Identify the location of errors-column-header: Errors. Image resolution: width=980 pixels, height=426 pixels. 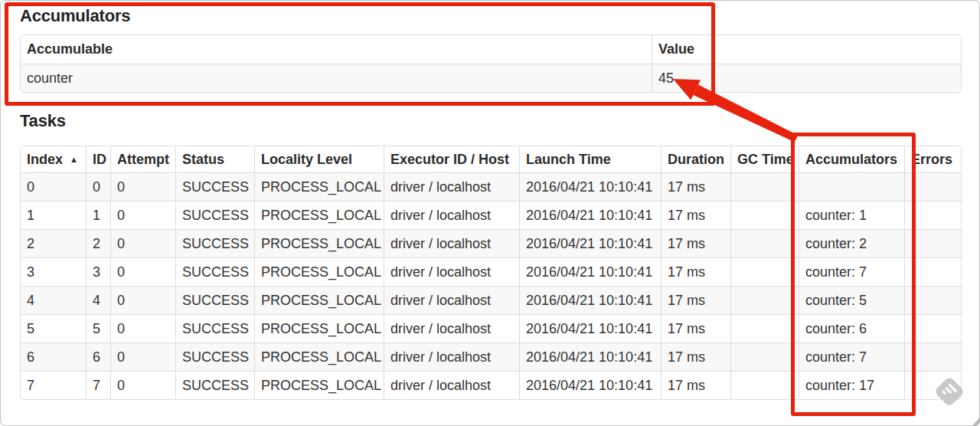
(933, 159).